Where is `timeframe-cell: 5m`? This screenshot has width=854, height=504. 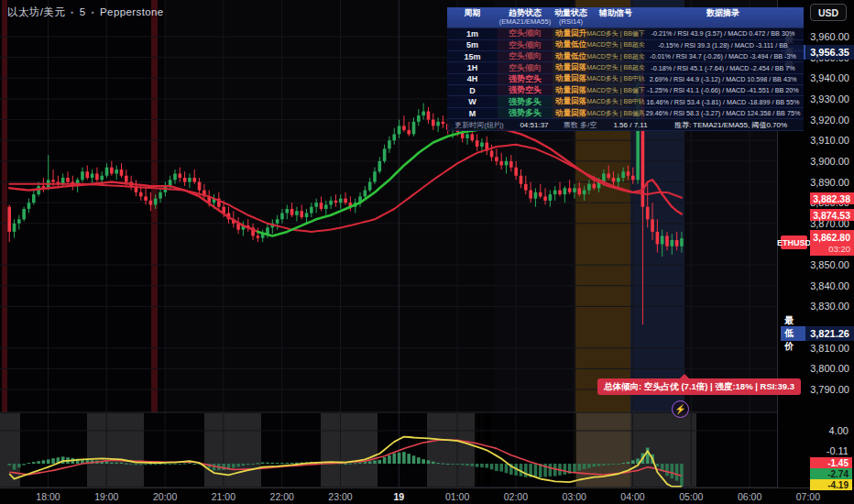
timeframe-cell: 5m is located at coordinates (473, 45).